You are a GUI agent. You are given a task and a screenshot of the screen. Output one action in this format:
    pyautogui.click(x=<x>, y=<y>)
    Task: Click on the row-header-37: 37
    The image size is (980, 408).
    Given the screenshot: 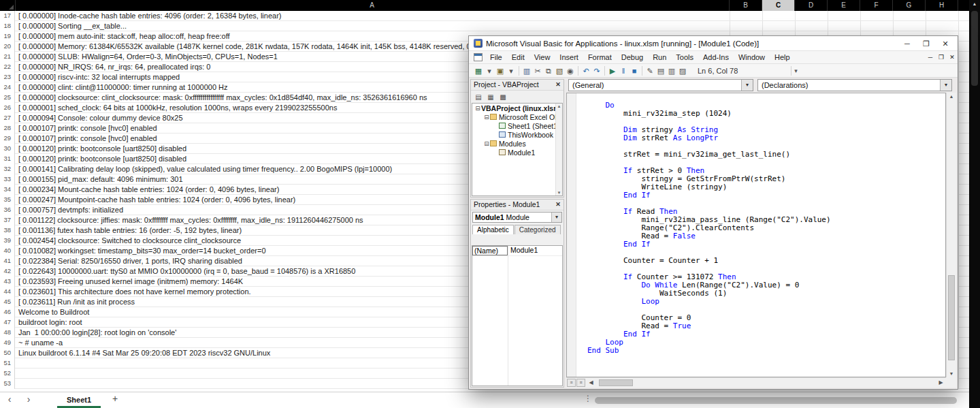 What is the action you would take?
    pyautogui.click(x=7, y=221)
    